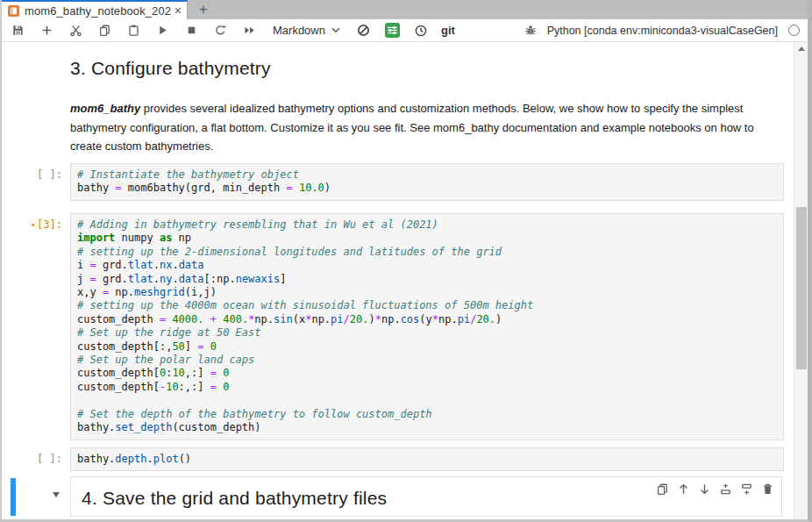  Describe the element at coordinates (363, 31) in the screenshot. I see `circle-slash-icon-button` at that location.